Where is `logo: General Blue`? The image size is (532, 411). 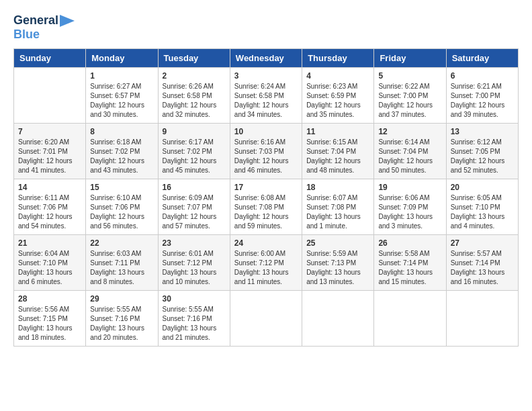
logo: General Blue is located at coordinates (46, 28).